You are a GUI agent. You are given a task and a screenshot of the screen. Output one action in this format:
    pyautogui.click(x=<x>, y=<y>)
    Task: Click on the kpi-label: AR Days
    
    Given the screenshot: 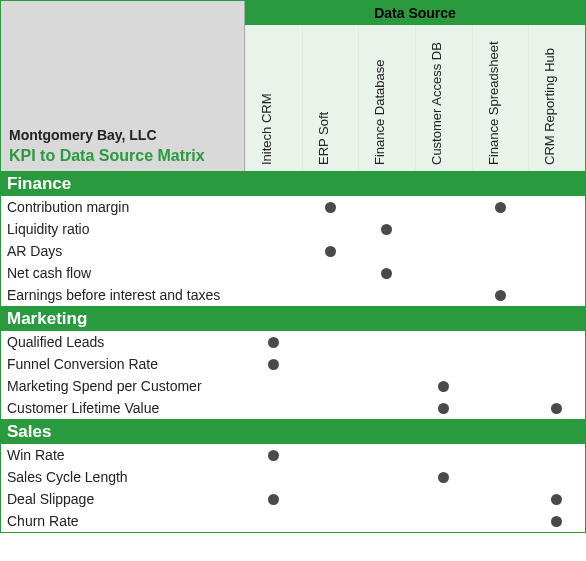 What is the action you would take?
    pyautogui.click(x=123, y=251)
    